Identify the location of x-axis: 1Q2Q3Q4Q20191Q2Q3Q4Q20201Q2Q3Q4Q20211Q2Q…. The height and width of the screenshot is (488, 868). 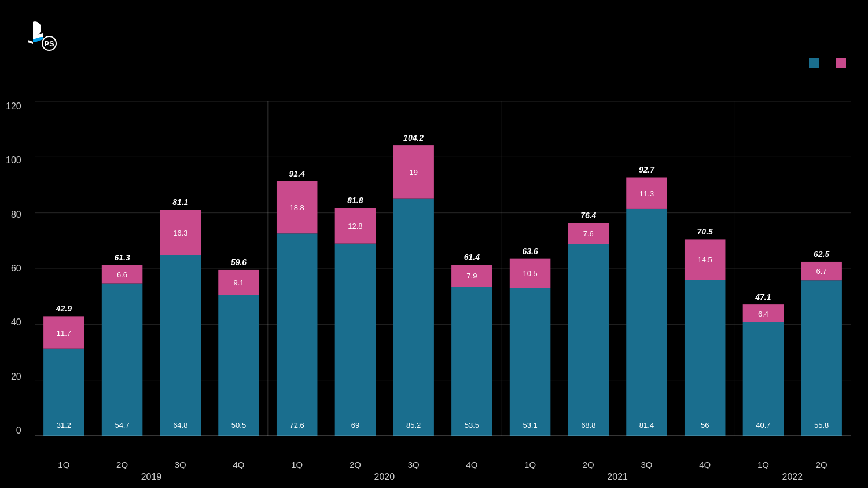
(443, 471).